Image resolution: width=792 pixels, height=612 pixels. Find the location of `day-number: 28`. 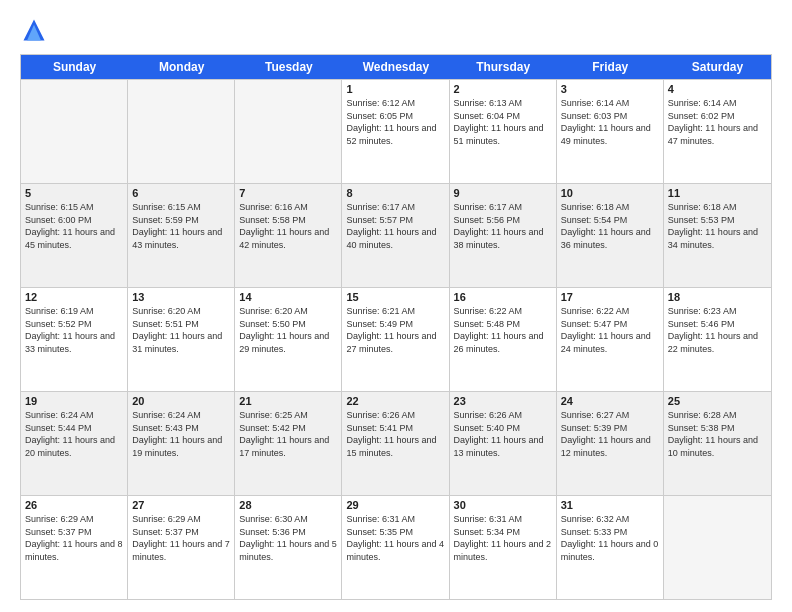

day-number: 28 is located at coordinates (288, 505).